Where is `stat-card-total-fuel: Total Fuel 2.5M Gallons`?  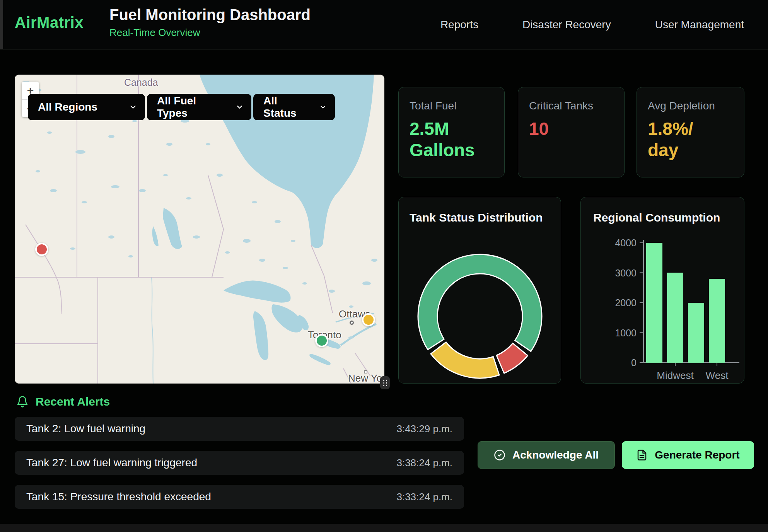 stat-card-total-fuel: Total Fuel 2.5M Gallons is located at coordinates (452, 132).